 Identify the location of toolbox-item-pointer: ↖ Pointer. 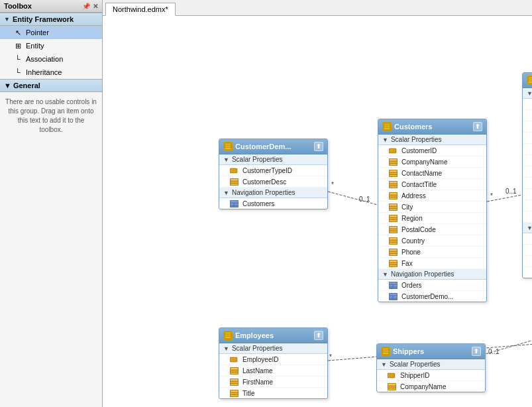
(51, 32).